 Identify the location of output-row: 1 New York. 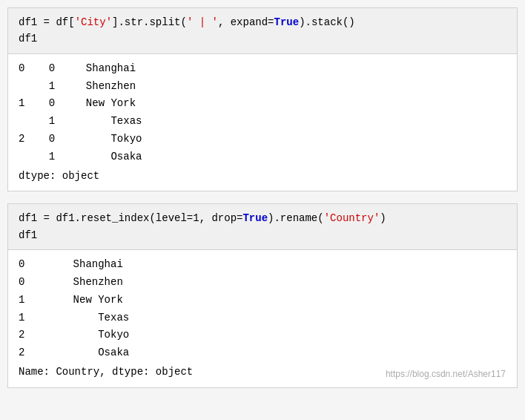
(262, 301).